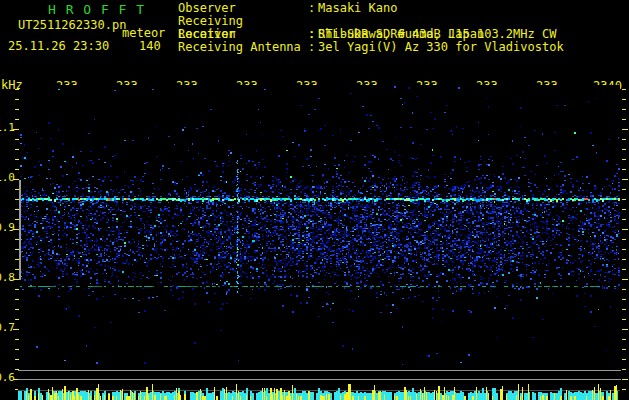 This screenshot has height=400, width=629. I want to click on y-tick-label: 0.7, so click(8, 328).